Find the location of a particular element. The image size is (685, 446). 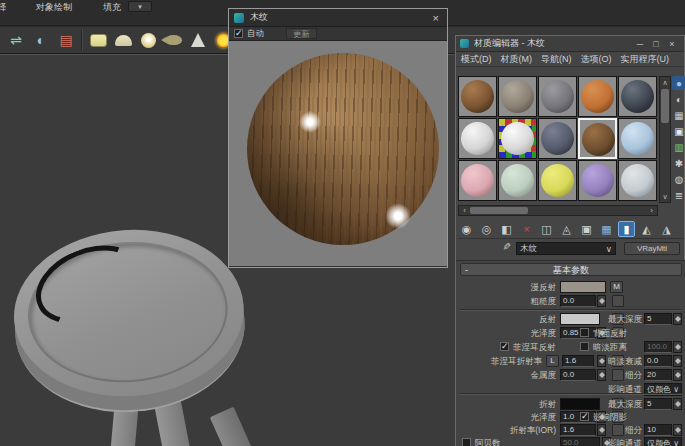

layer-explorer-icon: ▤ is located at coordinates (66, 40).